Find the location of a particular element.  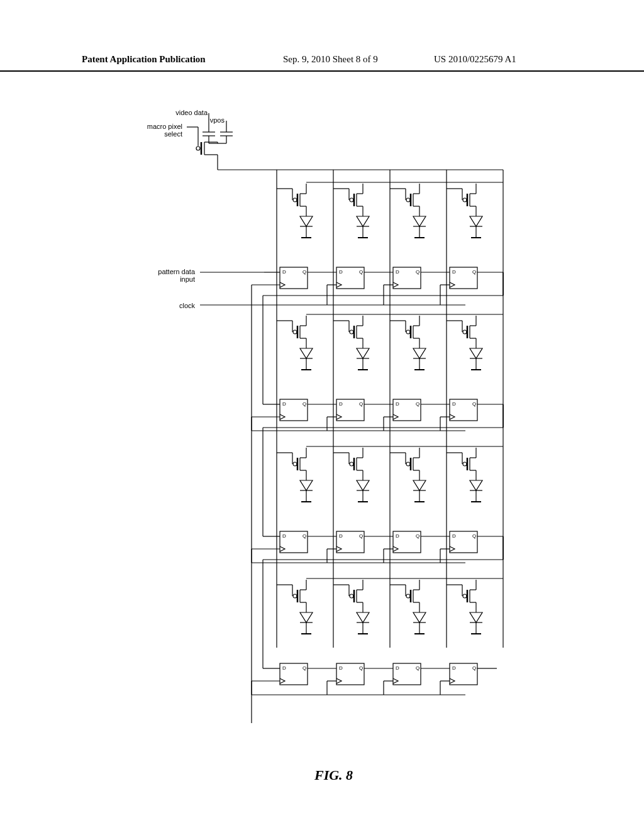

header-sheet-info: Sep. 9, 2010 Sheet 8 of 9 is located at coordinates (331, 59).